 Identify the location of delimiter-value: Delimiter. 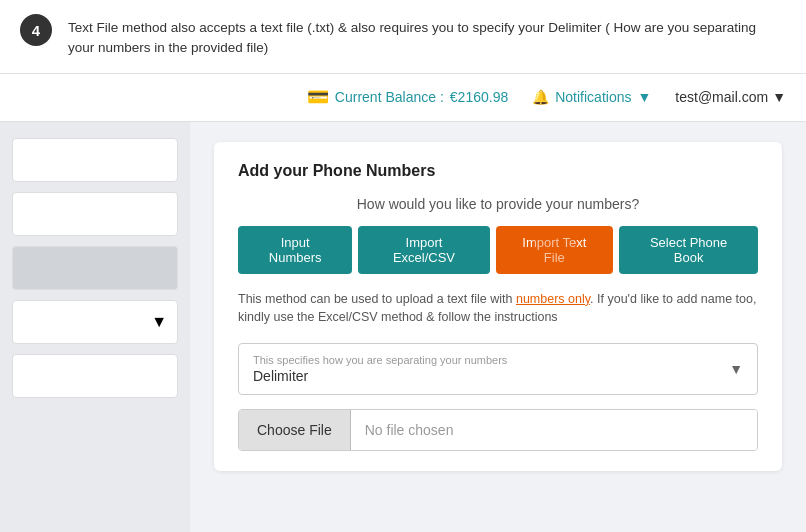
(498, 376).